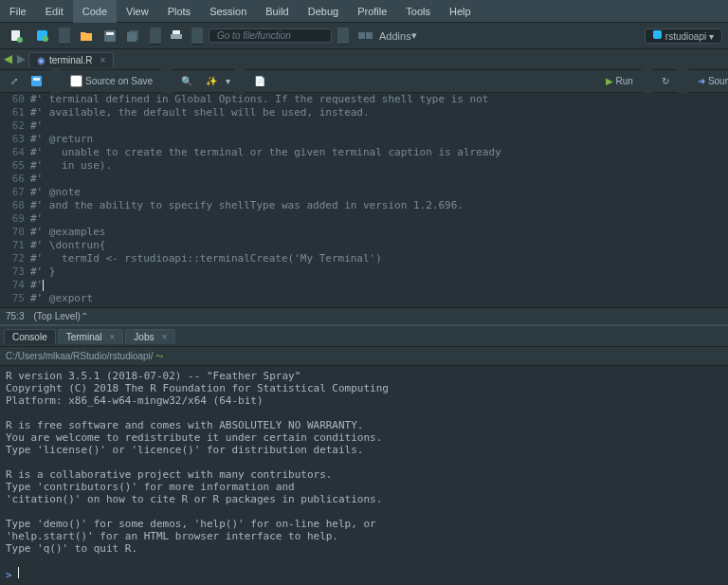 Image resolution: width=728 pixels, height=585 pixels. What do you see at coordinates (18, 11) in the screenshot?
I see `menu-file: File` at bounding box center [18, 11].